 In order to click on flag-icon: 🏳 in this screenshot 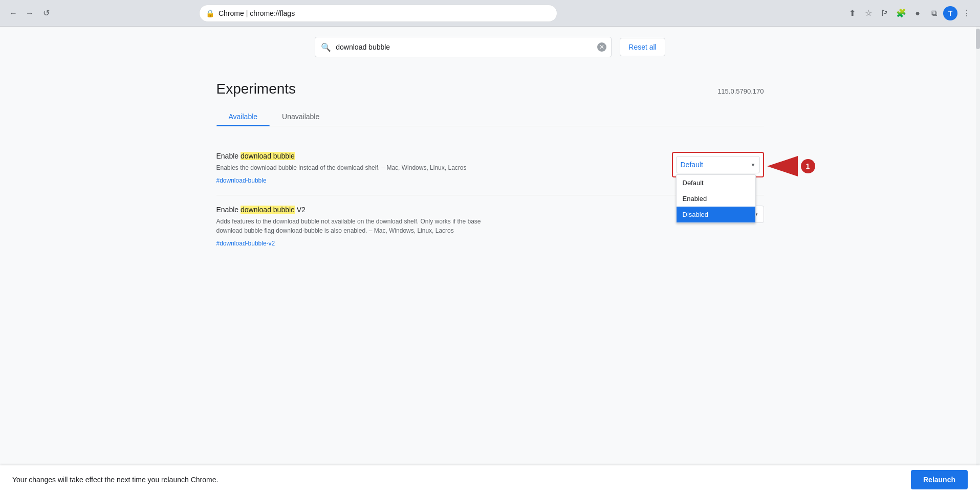, I will do `click(885, 13)`.